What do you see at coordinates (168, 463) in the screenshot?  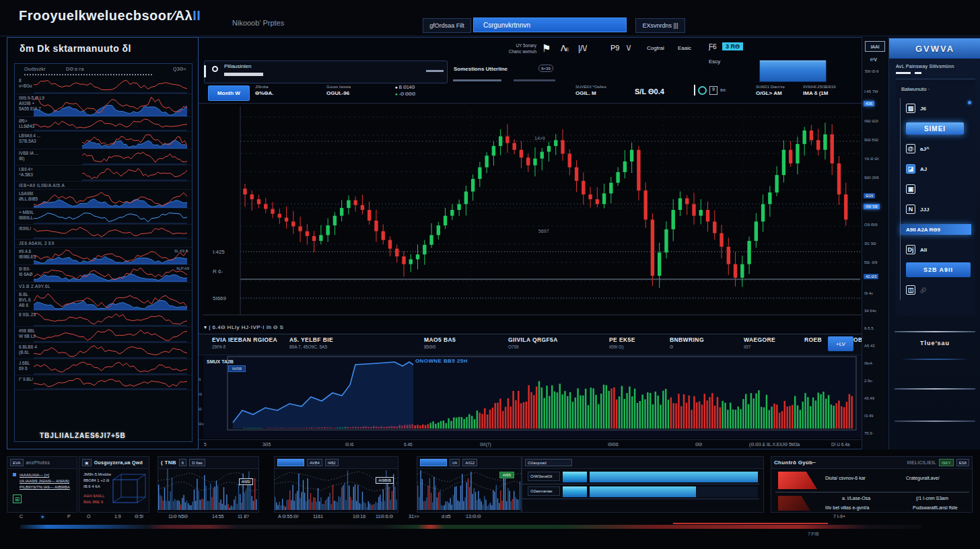 I see `mini-chip: ( TNB` at bounding box center [168, 463].